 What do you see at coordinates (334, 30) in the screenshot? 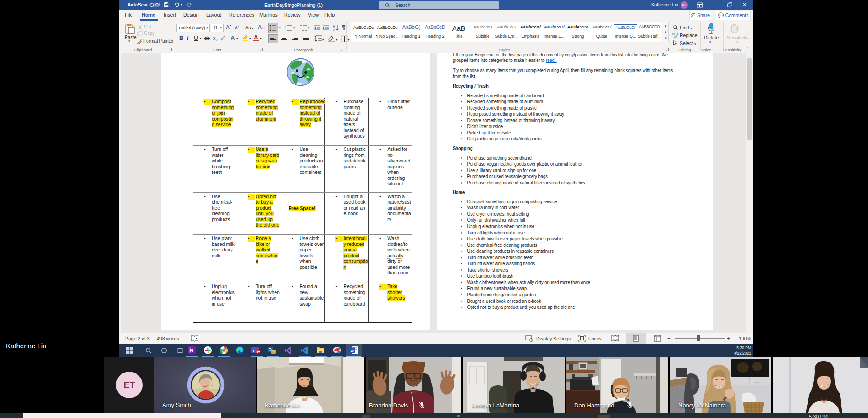
I see `svg-text: Z` at bounding box center [334, 30].